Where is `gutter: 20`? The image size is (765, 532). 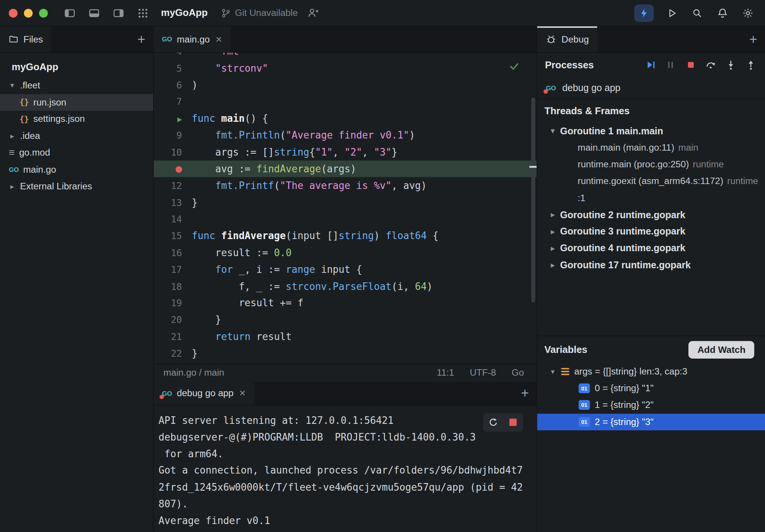
gutter: 20 is located at coordinates (173, 320).